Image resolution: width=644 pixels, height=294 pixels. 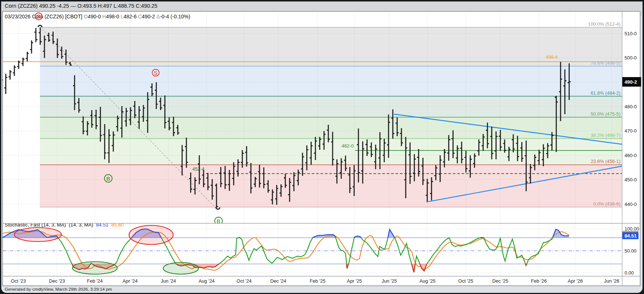 I want to click on svg-text: 498-4, so click(x=551, y=57).